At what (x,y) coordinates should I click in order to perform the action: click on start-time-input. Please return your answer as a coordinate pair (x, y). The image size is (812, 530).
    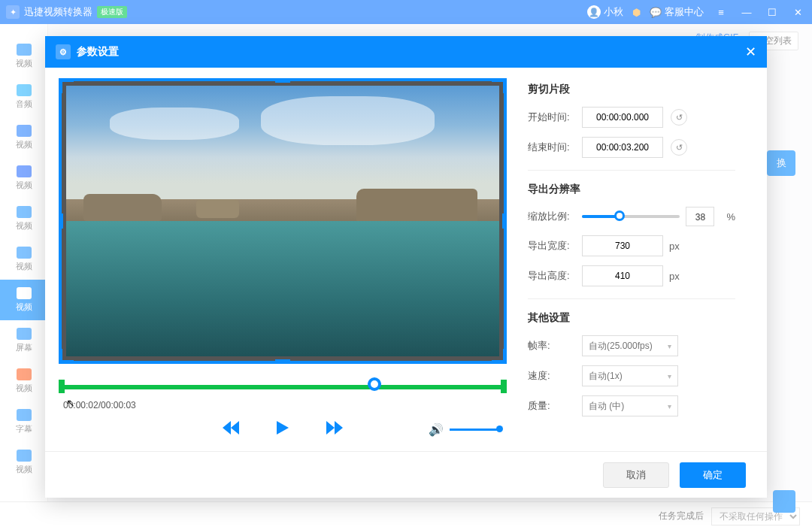
    Looking at the image, I should click on (623, 117).